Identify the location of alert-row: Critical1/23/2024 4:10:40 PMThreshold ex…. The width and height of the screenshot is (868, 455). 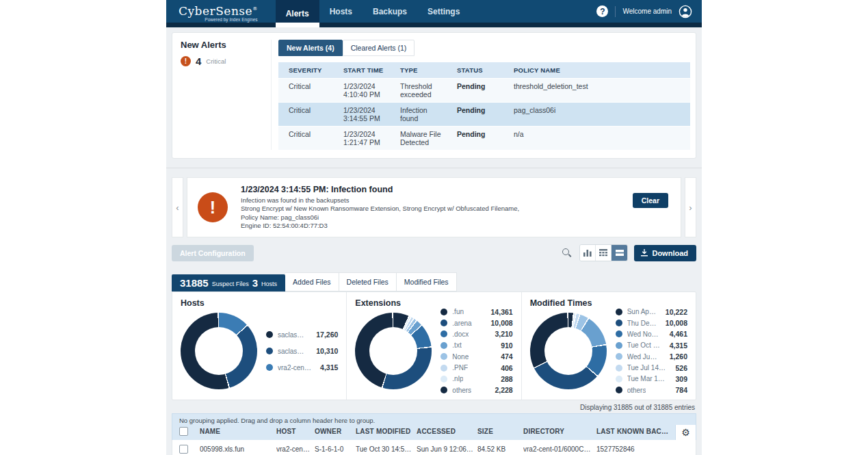
(484, 90).